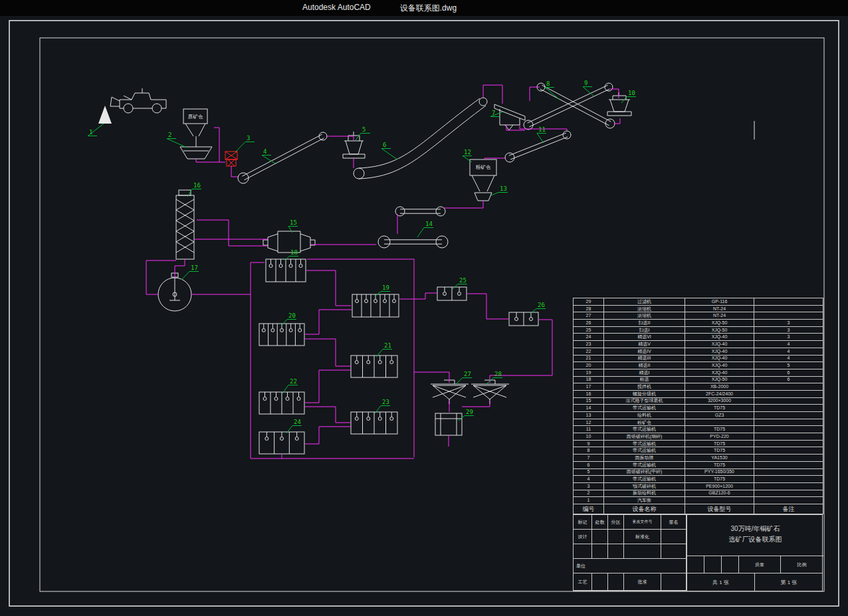 The width and height of the screenshot is (848, 616). I want to click on equipment-row: 6带式运输机TD75, so click(698, 465).